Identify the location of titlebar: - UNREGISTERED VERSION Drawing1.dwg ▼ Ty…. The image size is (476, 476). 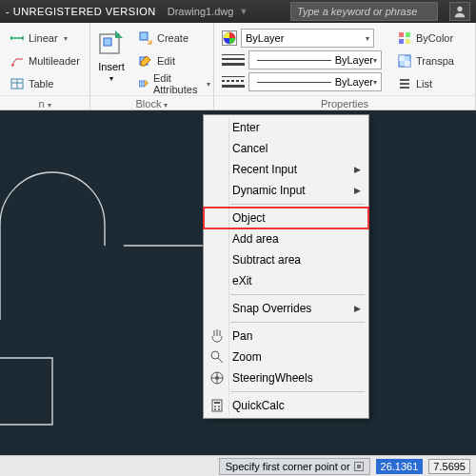
(238, 11).